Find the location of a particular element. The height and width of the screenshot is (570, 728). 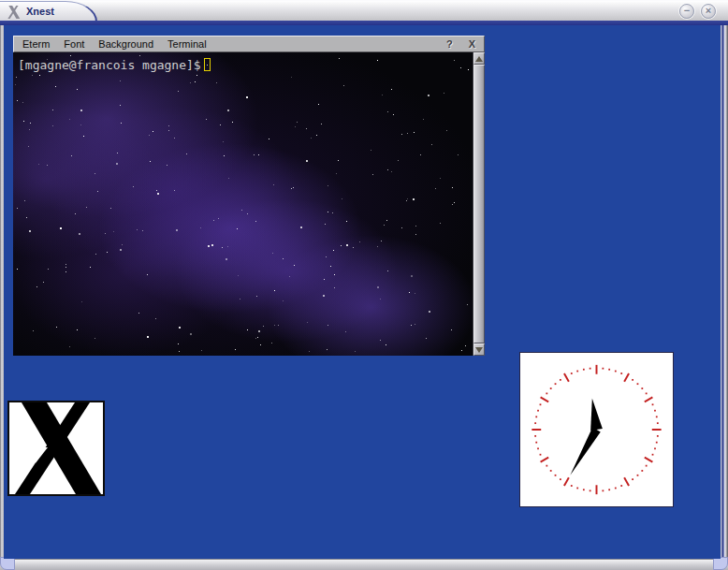

window-frame-right is located at coordinates (724, 292).